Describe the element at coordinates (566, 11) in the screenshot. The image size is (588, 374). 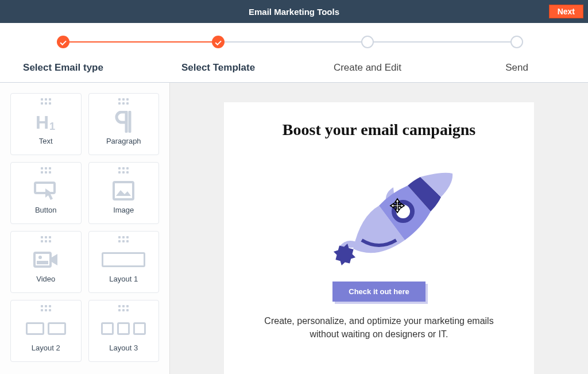
I see `next-button: Next` at that location.